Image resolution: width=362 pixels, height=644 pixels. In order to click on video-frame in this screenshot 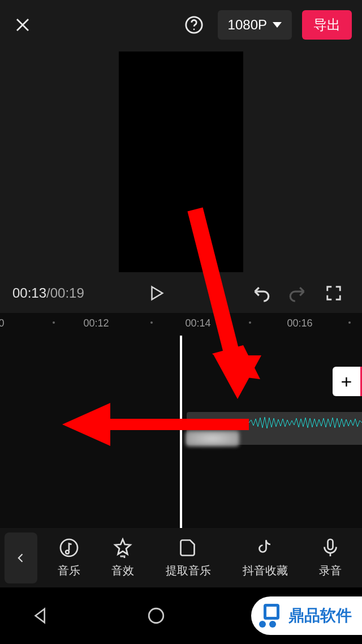, I will do `click(181, 162)`.